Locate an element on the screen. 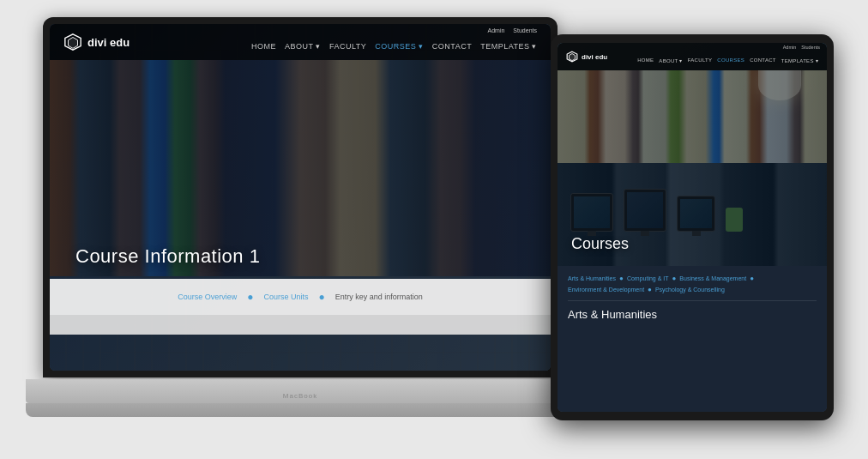 This screenshot has height=459, width=868. laptop-admin-link: Admin is located at coordinates (497, 31).